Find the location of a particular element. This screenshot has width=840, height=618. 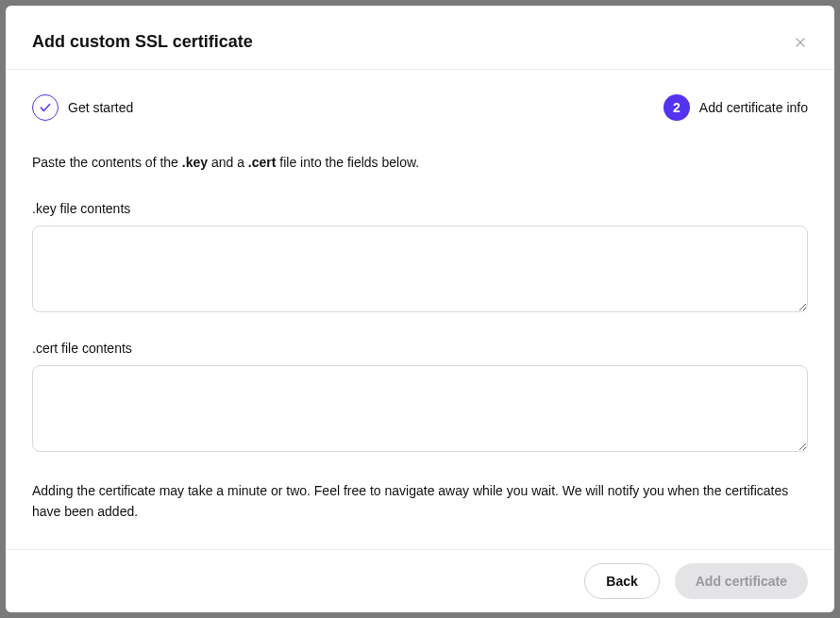

step-add-certificate-info: 2 Add certificate info is located at coordinates (736, 108).